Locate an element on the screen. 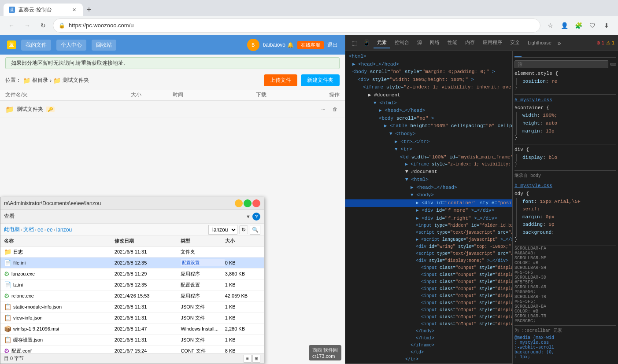 Image resolution: width=618 pixels, height=364 pixels. more-ops-button: ··· is located at coordinates (323, 109).